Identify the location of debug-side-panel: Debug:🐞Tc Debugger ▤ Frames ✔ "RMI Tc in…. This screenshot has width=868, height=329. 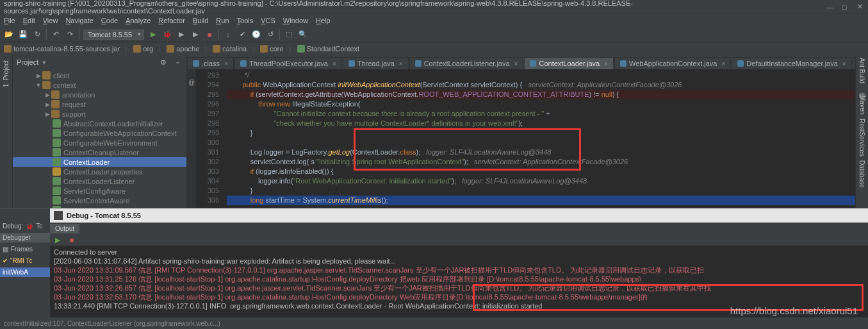
(25, 263).